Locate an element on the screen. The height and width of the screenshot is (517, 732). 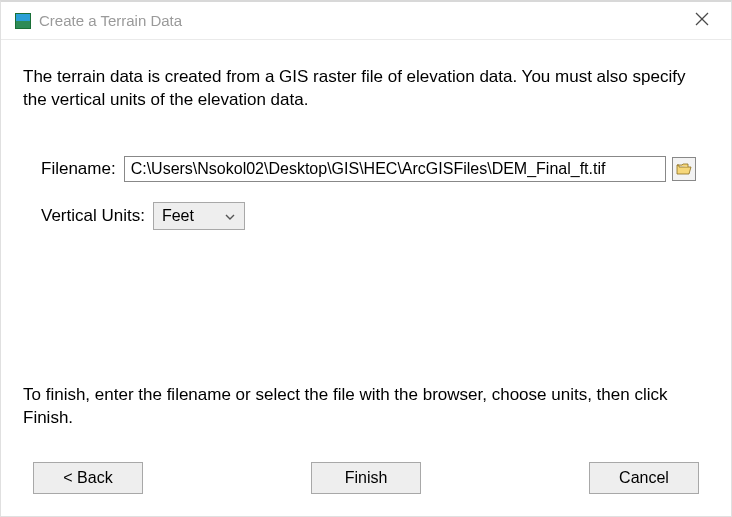
titlebar: Create a Terrain Data is located at coordinates (366, 21).